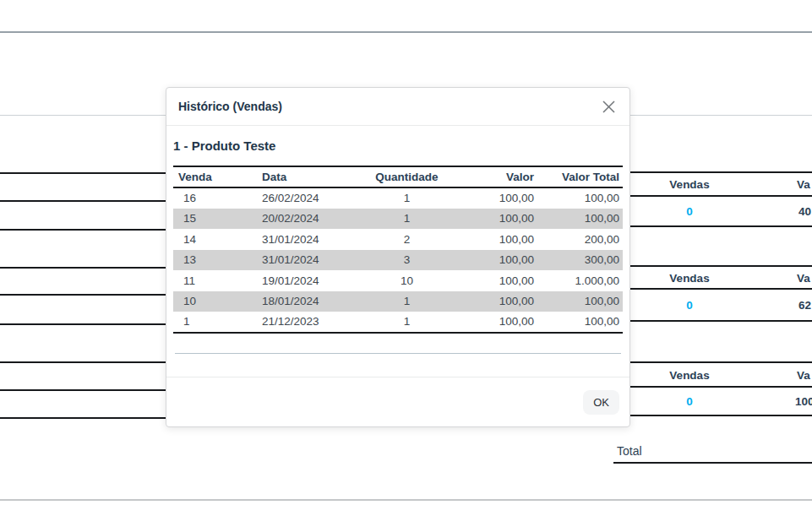  Describe the element at coordinates (722, 211) in the screenshot. I see `background-value-row: 040` at that location.